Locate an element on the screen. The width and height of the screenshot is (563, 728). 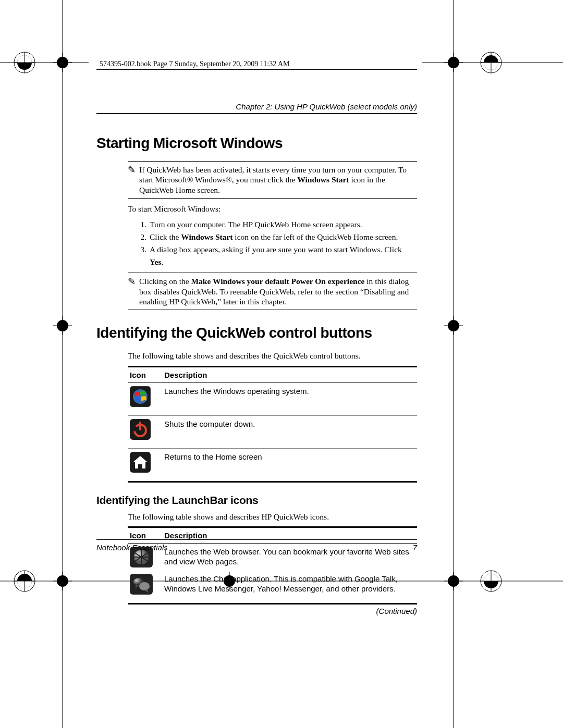
page-footer: Notebook Essentials 7 is located at coordinates (256, 546).